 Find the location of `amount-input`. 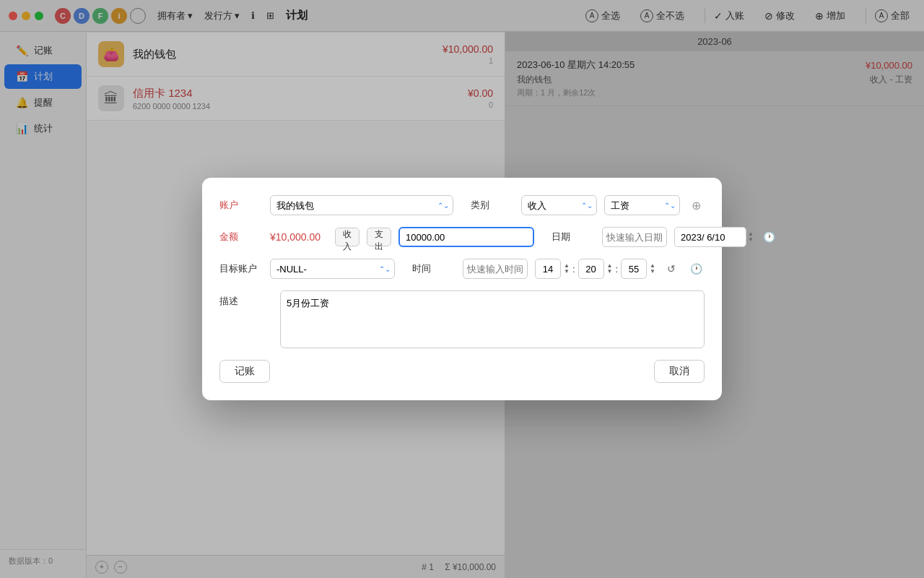

amount-input is located at coordinates (466, 237).